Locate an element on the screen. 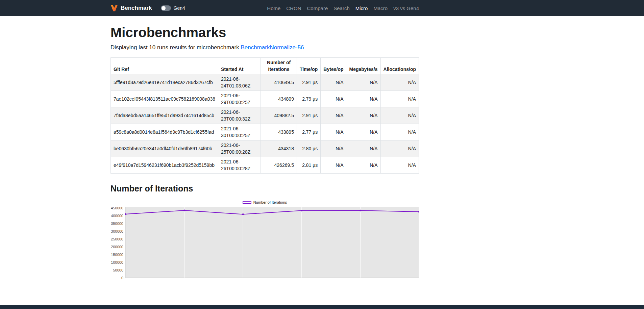 This screenshot has height=309, width=644. navbar-inner: Benchmark Gen4 HomeCRONCompareSearchMicr… is located at coordinates (265, 8).